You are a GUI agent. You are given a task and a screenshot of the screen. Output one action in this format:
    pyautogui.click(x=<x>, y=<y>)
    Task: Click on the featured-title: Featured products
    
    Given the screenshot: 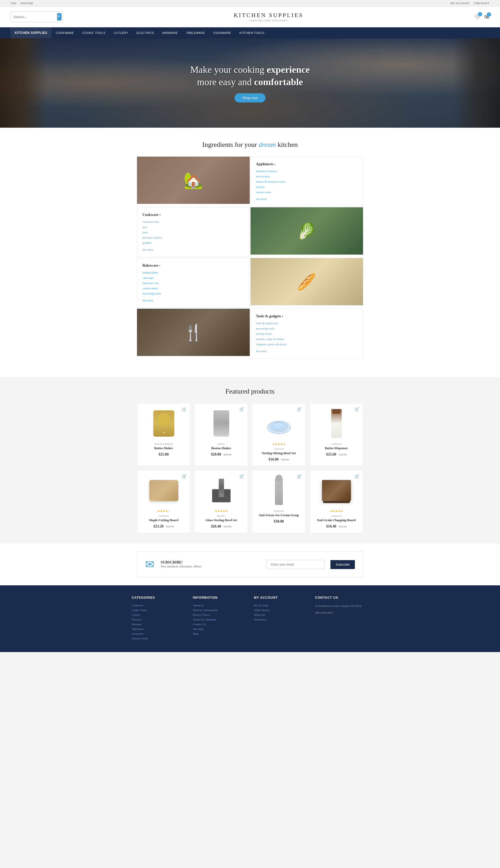 What is the action you would take?
    pyautogui.click(x=250, y=391)
    